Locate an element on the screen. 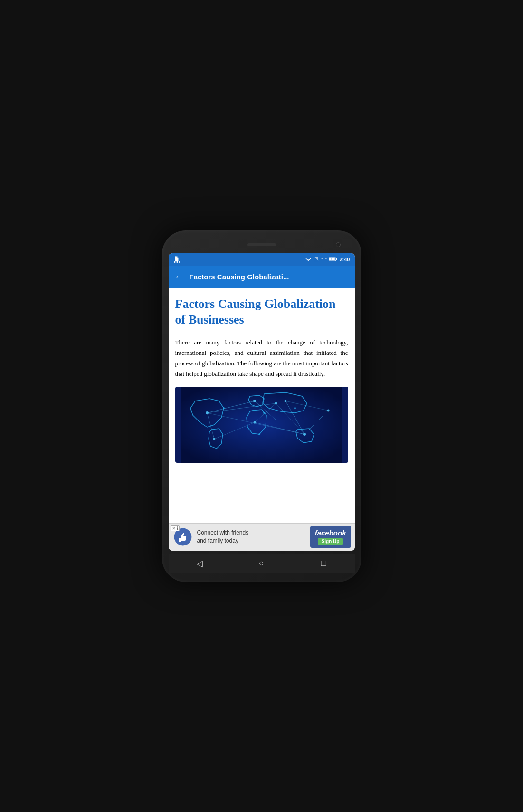  facebook-signup-button: facebook Sign Up is located at coordinates (331, 537).